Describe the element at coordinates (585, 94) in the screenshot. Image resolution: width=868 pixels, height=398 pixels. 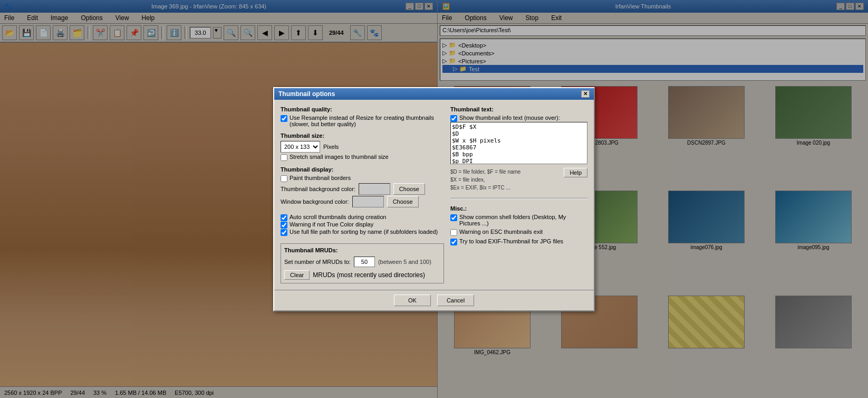
I see `dialog-close-button: ✕` at that location.